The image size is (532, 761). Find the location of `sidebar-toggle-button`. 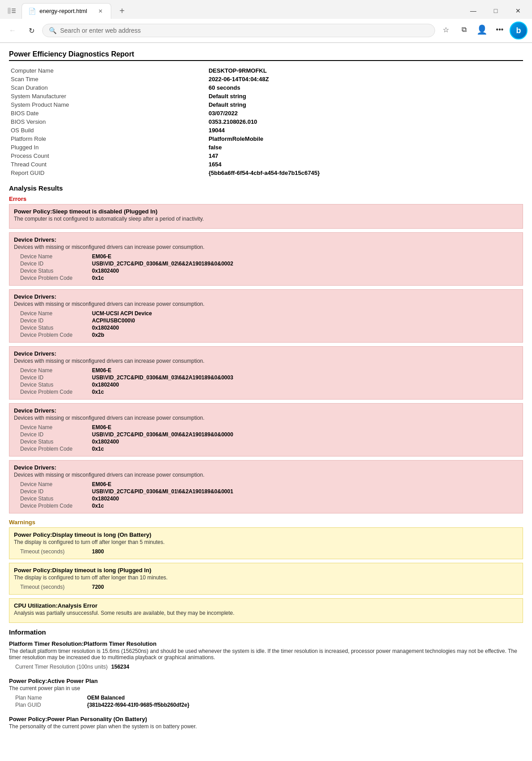

sidebar-toggle-button is located at coordinates (12, 11).